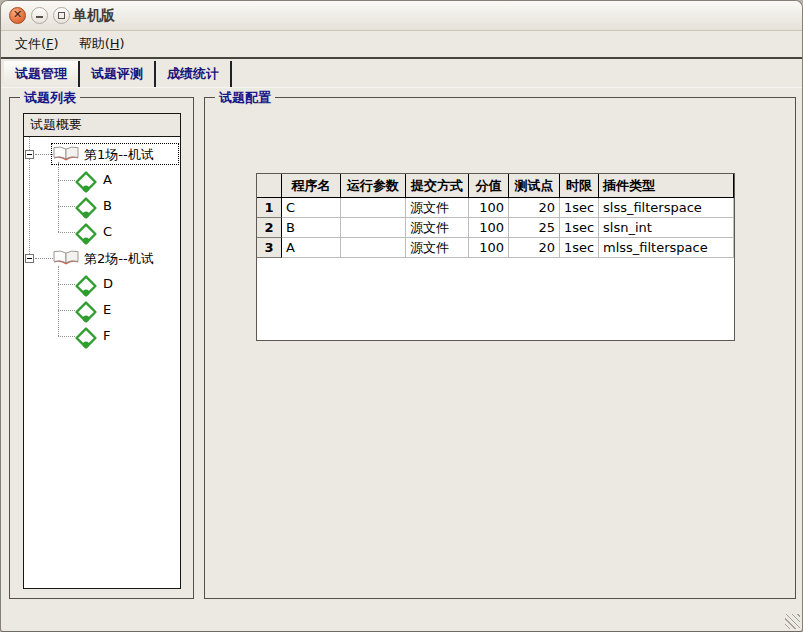 The image size is (803, 632). I want to click on close-icon: ✕, so click(18, 16).